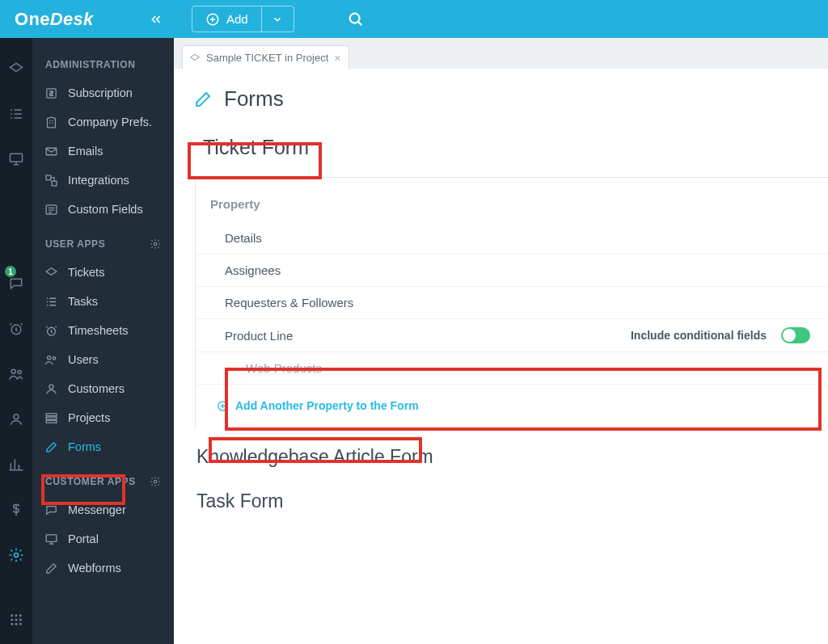  What do you see at coordinates (318, 406) in the screenshot?
I see `add-another-property-button: Add Another Property to the Form` at bounding box center [318, 406].